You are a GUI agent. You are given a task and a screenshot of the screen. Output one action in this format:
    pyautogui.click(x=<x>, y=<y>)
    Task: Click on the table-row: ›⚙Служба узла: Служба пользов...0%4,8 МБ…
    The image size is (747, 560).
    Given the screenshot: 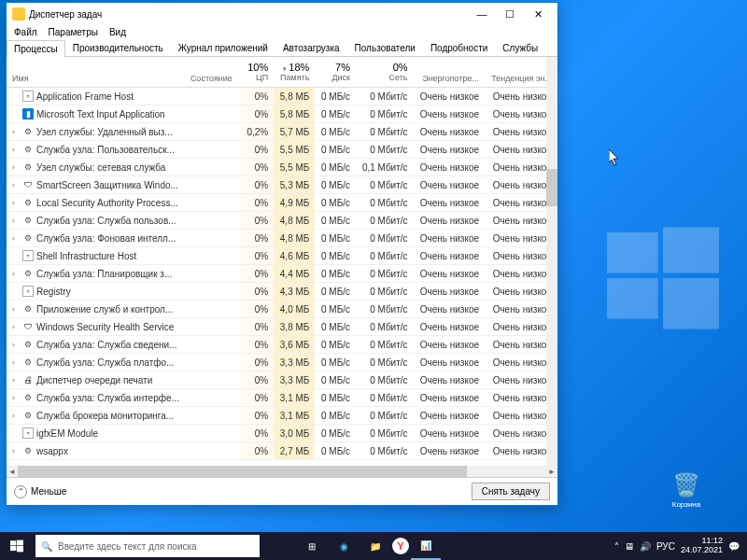 What is the action you would take?
    pyautogui.click(x=282, y=220)
    